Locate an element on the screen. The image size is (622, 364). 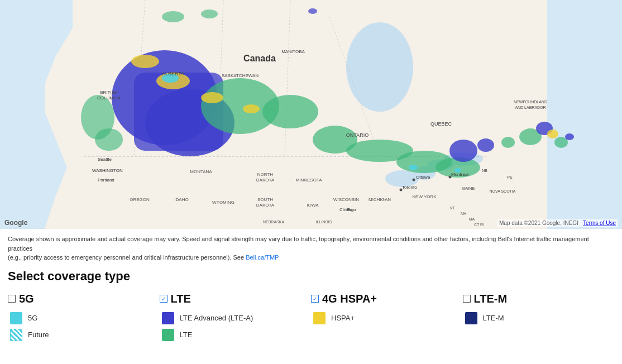
coverage-header-5g: 5G is located at coordinates (84, 299).